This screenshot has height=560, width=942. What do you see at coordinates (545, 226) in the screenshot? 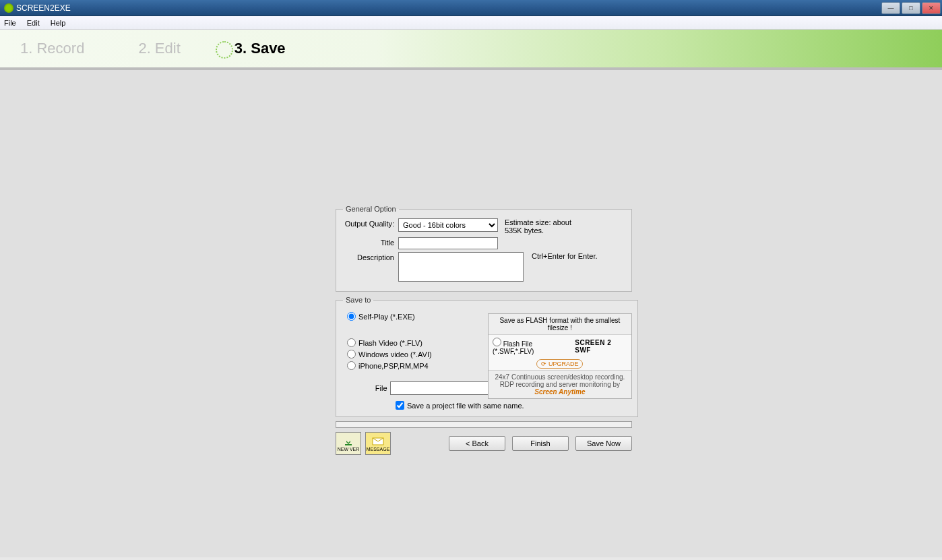
I see `estimate-size: Estimate size: about 535K bytes.` at bounding box center [545, 226].